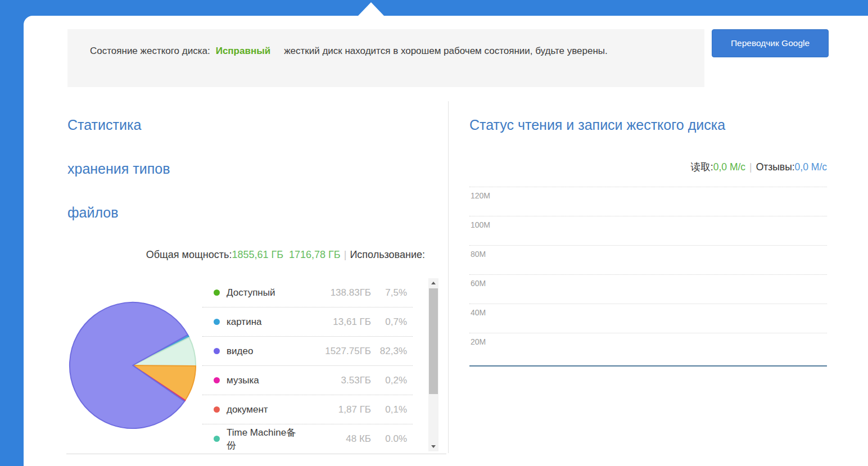 The height and width of the screenshot is (466, 868). I want to click on legend-label: документ, so click(265, 410).